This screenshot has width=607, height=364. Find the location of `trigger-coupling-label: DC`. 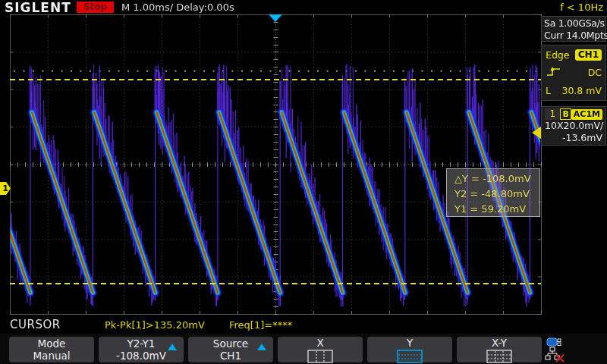

trigger-coupling-label: DC is located at coordinates (595, 73).